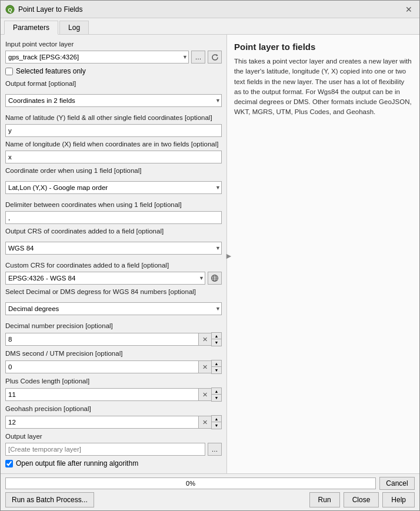 The image size is (420, 511). What do you see at coordinates (102, 339) in the screenshot?
I see `precision-input` at bounding box center [102, 339].